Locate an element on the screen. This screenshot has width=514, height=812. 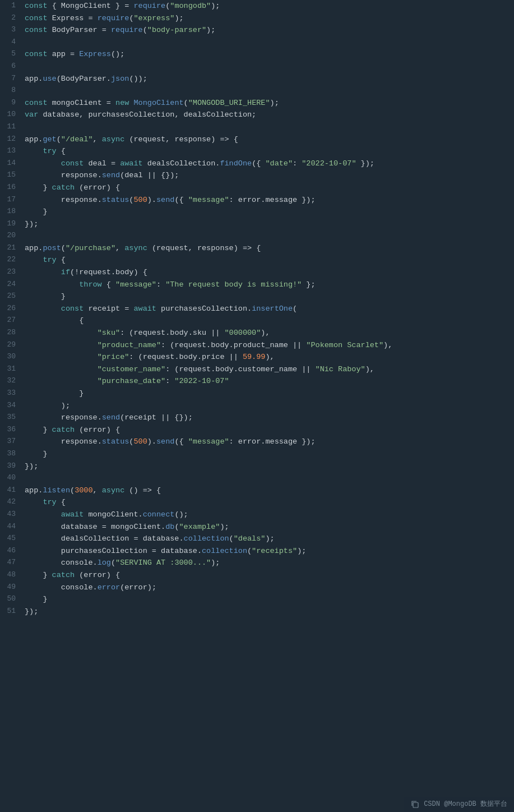
code-line-1: 1 const { MongoClient } = require("mongo… is located at coordinates (257, 6).